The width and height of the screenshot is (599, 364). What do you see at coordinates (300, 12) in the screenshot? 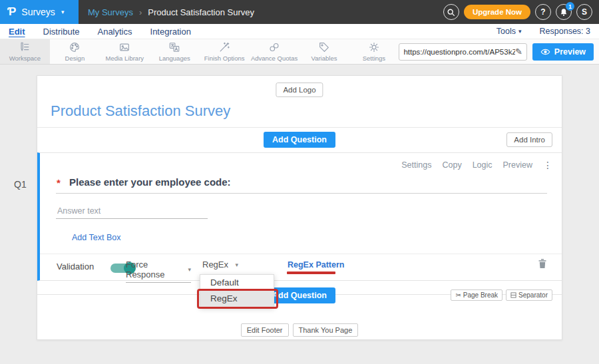
I see `topbar: Ƥ Surveys ▾ My Surveys › Product Satisfa…` at bounding box center [300, 12].